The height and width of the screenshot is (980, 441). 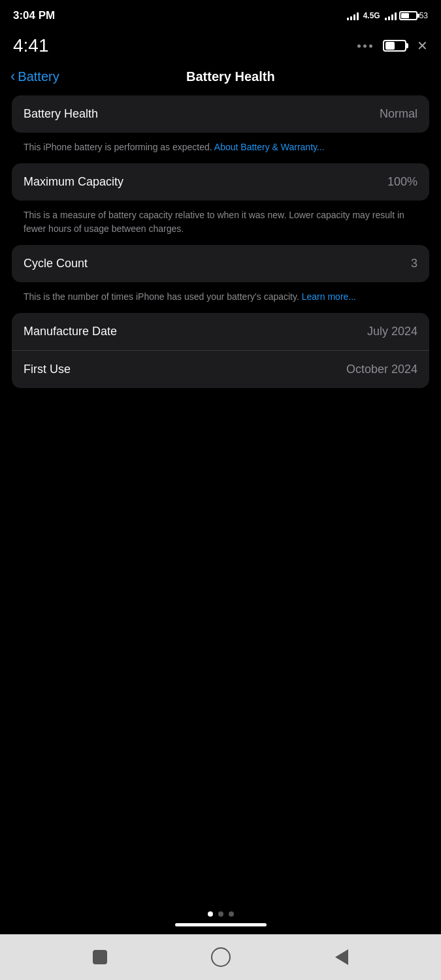 What do you see at coordinates (221, 14) in the screenshot?
I see `status-bar: 3:04 PM 4.5G 53` at bounding box center [221, 14].